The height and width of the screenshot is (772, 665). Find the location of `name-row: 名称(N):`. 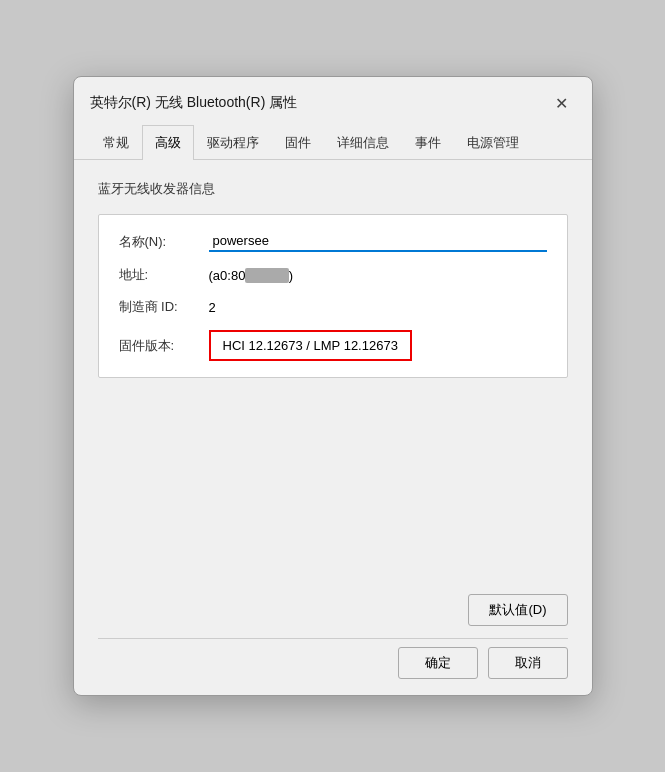

name-row: 名称(N): is located at coordinates (333, 242).